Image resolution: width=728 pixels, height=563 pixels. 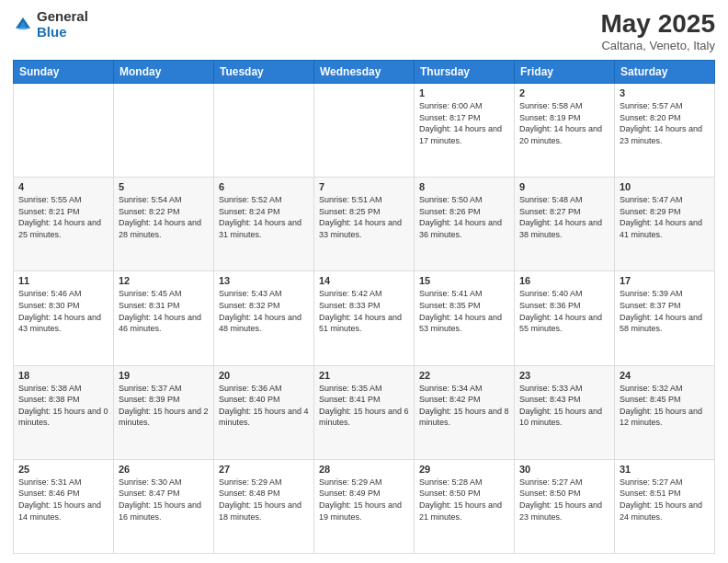 What do you see at coordinates (265, 72) in the screenshot?
I see `col-tuesday: Tuesday` at bounding box center [265, 72].